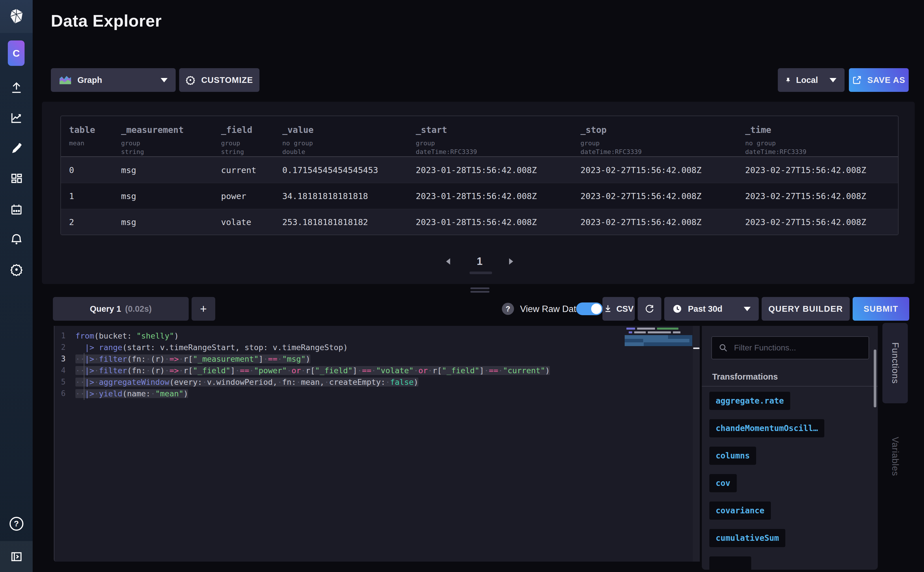  Describe the element at coordinates (377, 359) in the screenshot. I see `code-line: 3··|>·filter(fn:·(r)·=>·r["_measurement"…` at that location.